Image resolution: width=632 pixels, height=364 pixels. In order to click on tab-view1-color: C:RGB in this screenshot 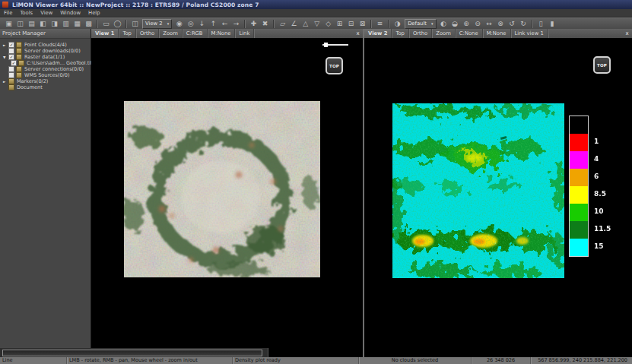, I will do `click(195, 33)`.